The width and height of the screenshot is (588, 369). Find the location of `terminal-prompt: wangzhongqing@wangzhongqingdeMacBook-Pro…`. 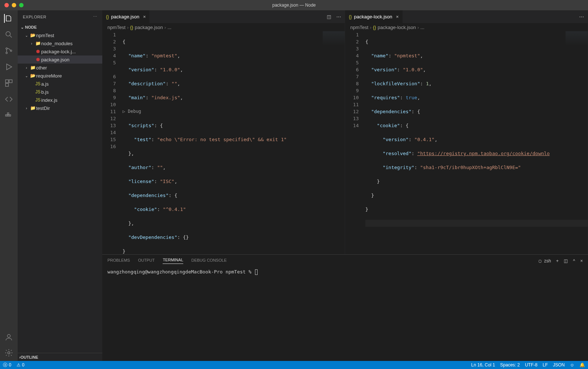

terminal-prompt: wangzhongqing@wangzhongqingdeMacBook-Pro… is located at coordinates (181, 272).